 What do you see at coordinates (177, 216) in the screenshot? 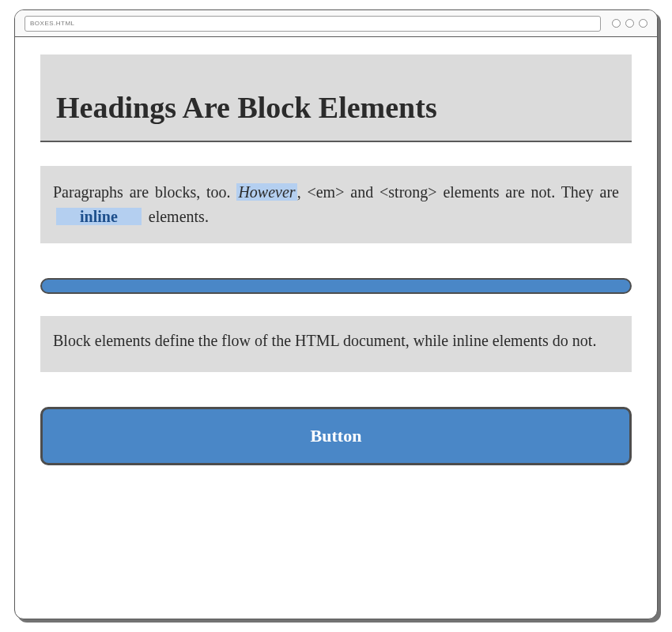
I see `para1-text-3: elements.` at bounding box center [177, 216].